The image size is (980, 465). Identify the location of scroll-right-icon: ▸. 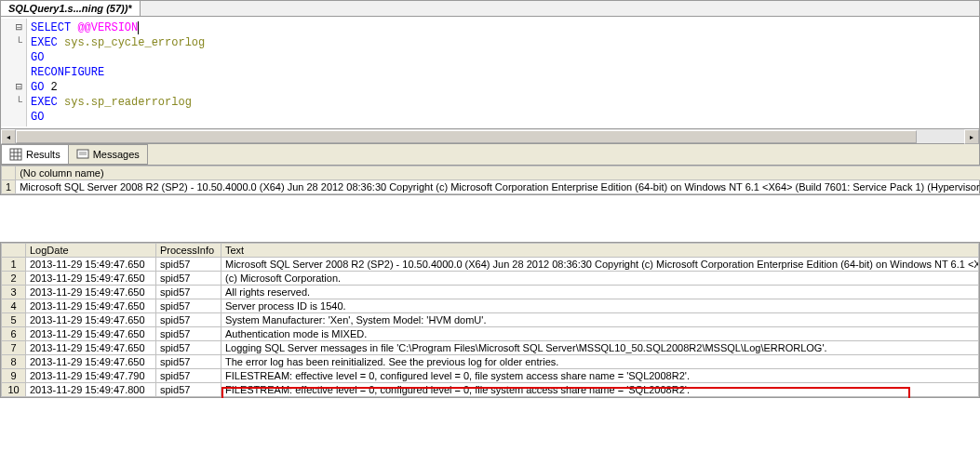
(972, 137).